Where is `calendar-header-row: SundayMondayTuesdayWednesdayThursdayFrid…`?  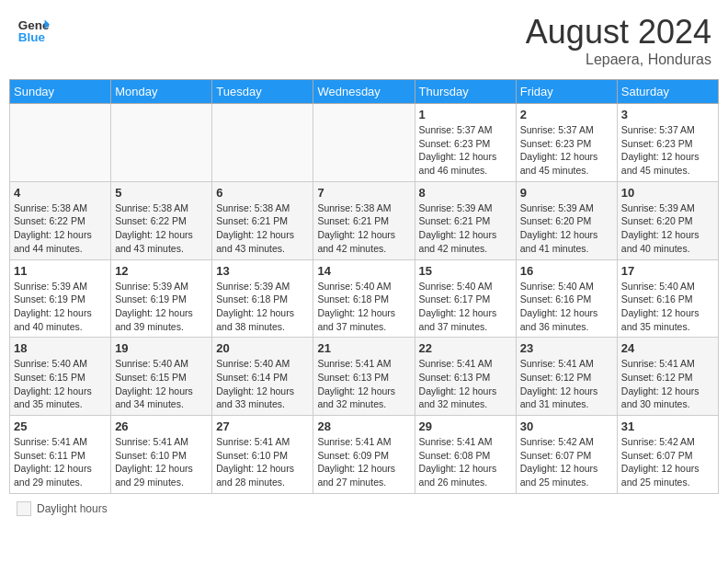 calendar-header-row: SundayMondayTuesdayWednesdayThursdayFrid… is located at coordinates (364, 92).